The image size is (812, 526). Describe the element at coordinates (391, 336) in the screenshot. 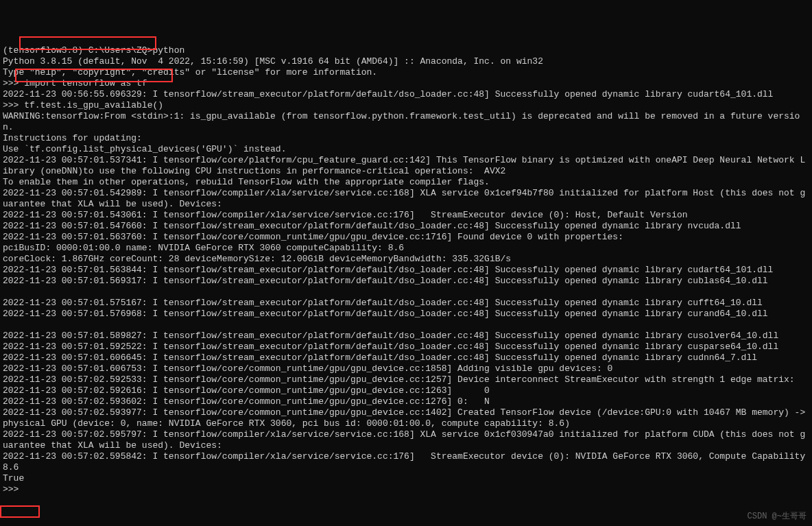

I see `log-line: 2022-11-23 00:57:01.589827: I tensorflow…` at that location.